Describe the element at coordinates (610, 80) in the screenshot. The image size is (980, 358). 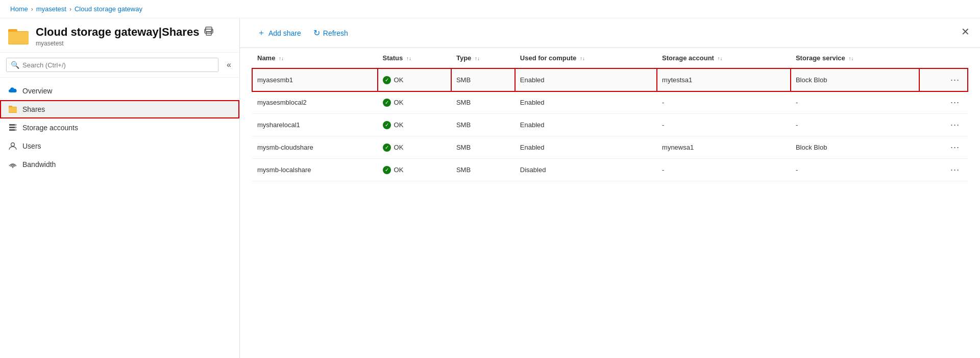
I see `table-row: myasesmb1✓OKSMBEnabledmytestsa1Block Blo…` at that location.